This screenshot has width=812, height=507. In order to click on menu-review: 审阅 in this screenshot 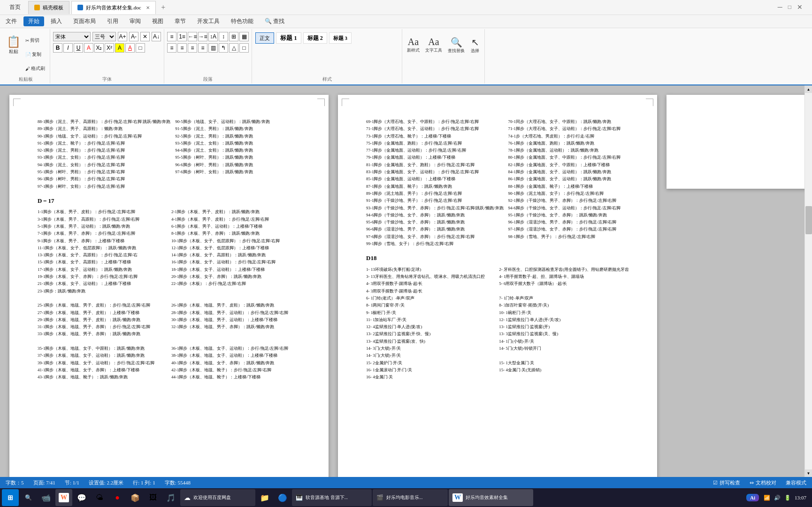, I will do `click(135, 22)`.